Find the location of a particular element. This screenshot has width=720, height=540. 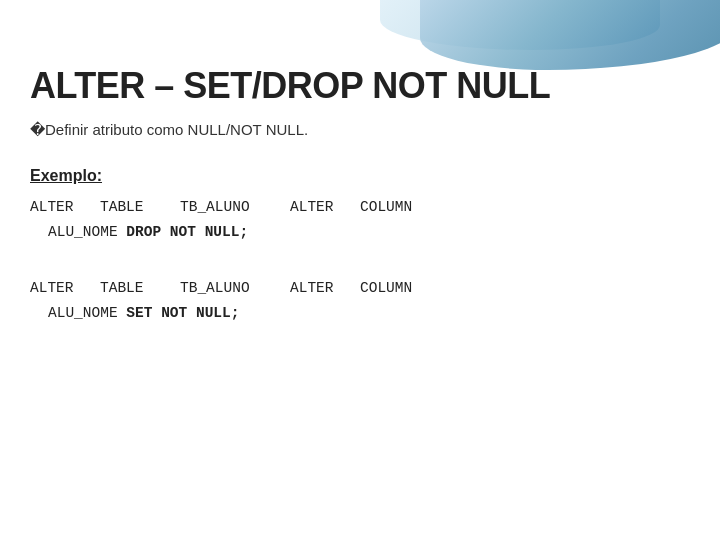

code-column-1: COLUMN is located at coordinates (400, 208).